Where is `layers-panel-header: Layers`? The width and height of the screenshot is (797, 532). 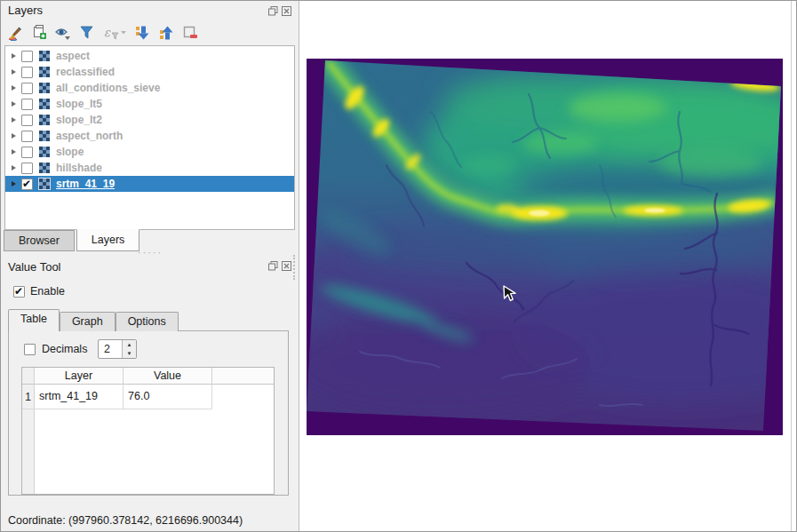
layers-panel-header: Layers is located at coordinates (149, 11).